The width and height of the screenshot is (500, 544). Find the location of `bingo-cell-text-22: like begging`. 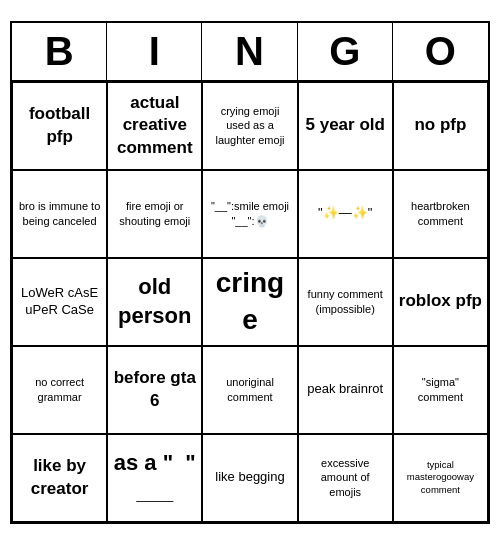

bingo-cell-text-22: like begging is located at coordinates (250, 478).